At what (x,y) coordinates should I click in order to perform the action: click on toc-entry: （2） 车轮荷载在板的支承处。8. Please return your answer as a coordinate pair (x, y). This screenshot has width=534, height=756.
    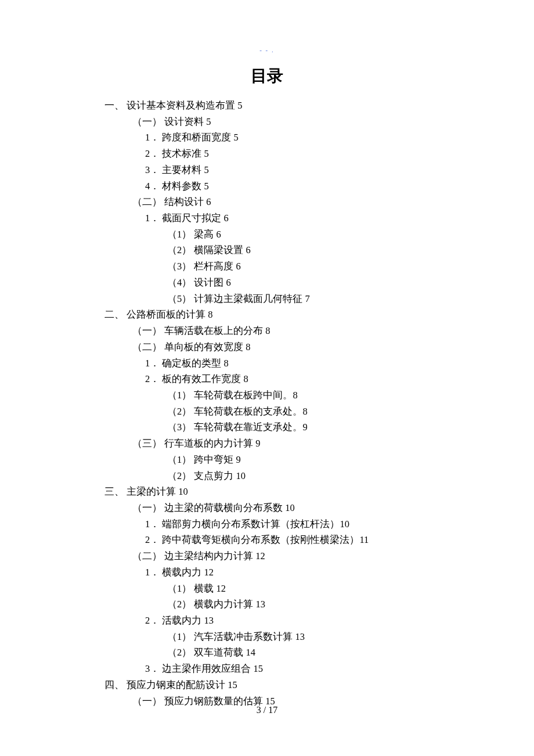
    Looking at the image, I should click on (322, 412).